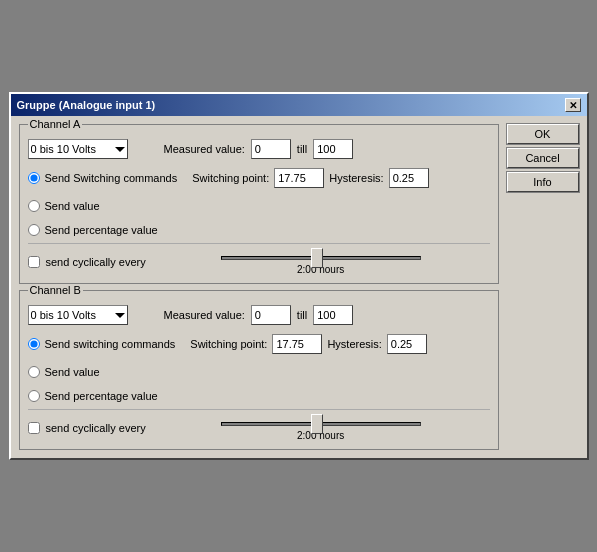 The image size is (597, 552). What do you see at coordinates (112, 178) in the screenshot?
I see `channel-a-switching-label: Send Switching commands` at bounding box center [112, 178].